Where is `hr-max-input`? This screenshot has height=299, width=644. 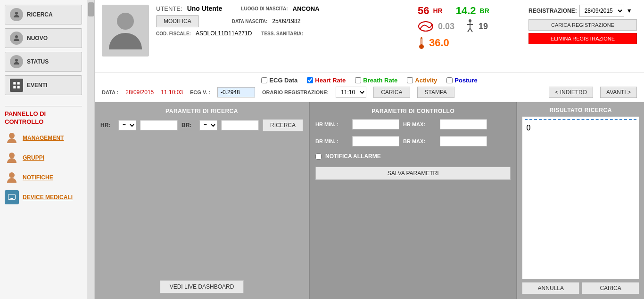
hr-max-input is located at coordinates (463, 124).